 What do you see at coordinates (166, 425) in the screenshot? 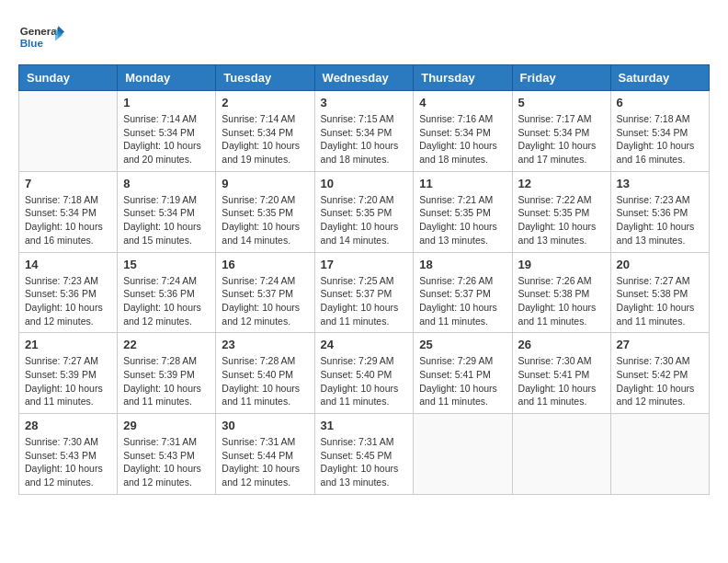
I see `day-number: 29` at bounding box center [166, 425].